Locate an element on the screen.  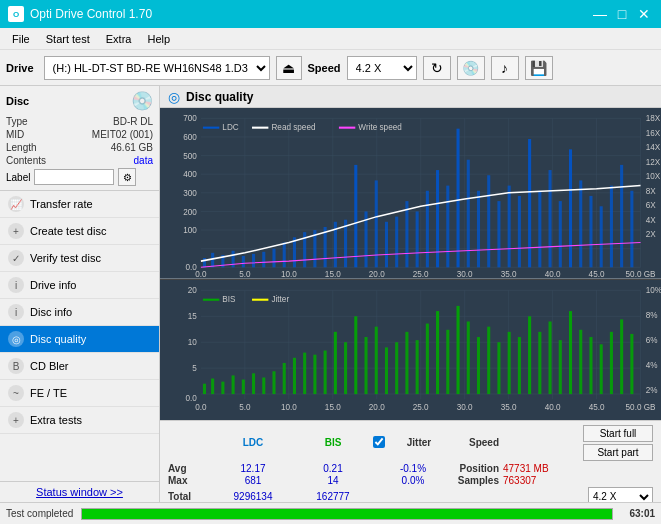
sidebar-item-extra-tests-label: Extra tests is located at coordinates (56, 420).